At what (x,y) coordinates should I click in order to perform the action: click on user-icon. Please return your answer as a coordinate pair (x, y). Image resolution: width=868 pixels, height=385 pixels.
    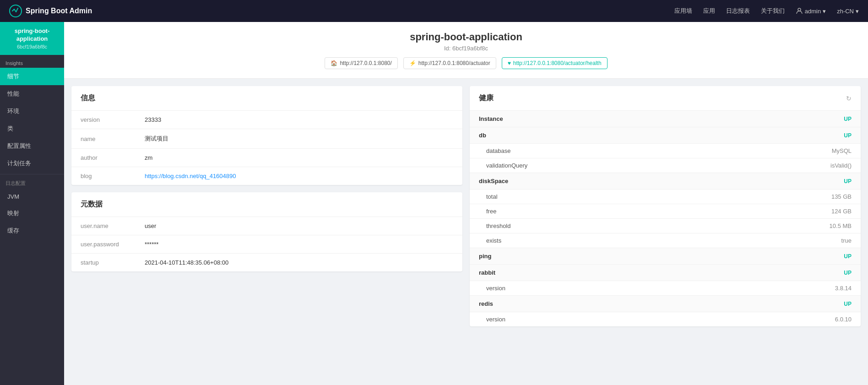
    Looking at the image, I should click on (799, 11).